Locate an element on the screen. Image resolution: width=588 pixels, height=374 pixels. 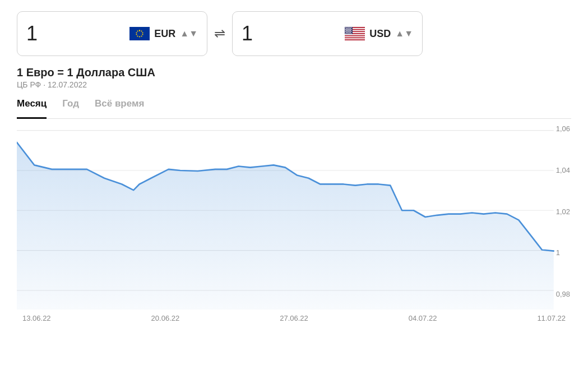
to-amount: 1 is located at coordinates (247, 34).